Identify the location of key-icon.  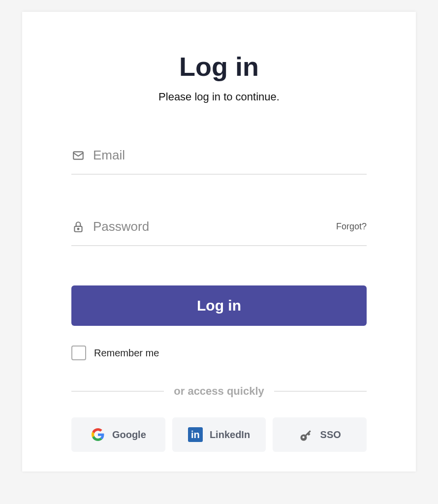
(306, 435).